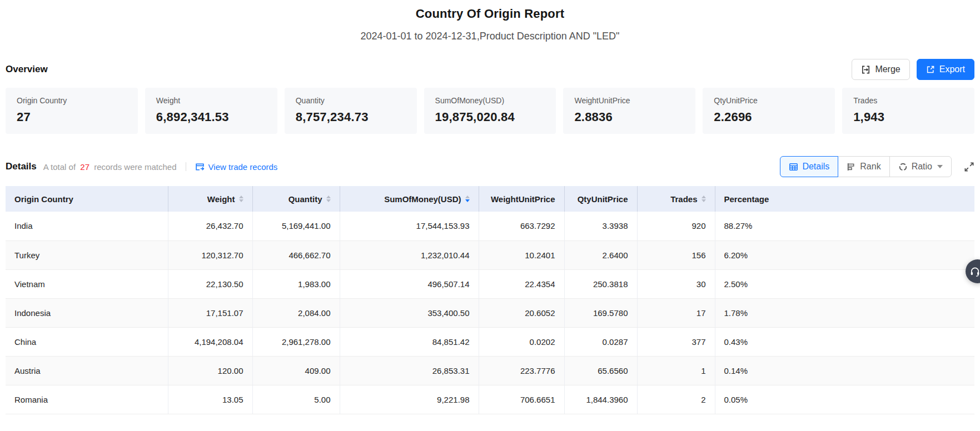 The width and height of the screenshot is (980, 431). I want to click on stat-label: QtyUnitPrice, so click(769, 101).